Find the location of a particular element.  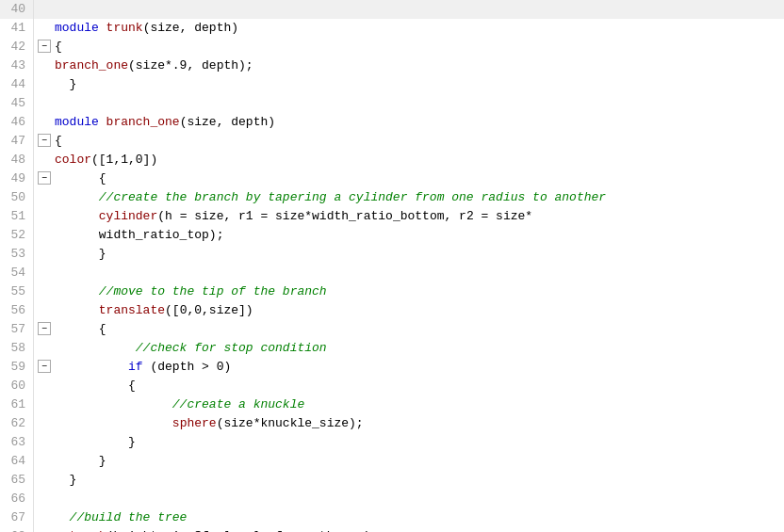

line-number: 64 is located at coordinates (17, 461).